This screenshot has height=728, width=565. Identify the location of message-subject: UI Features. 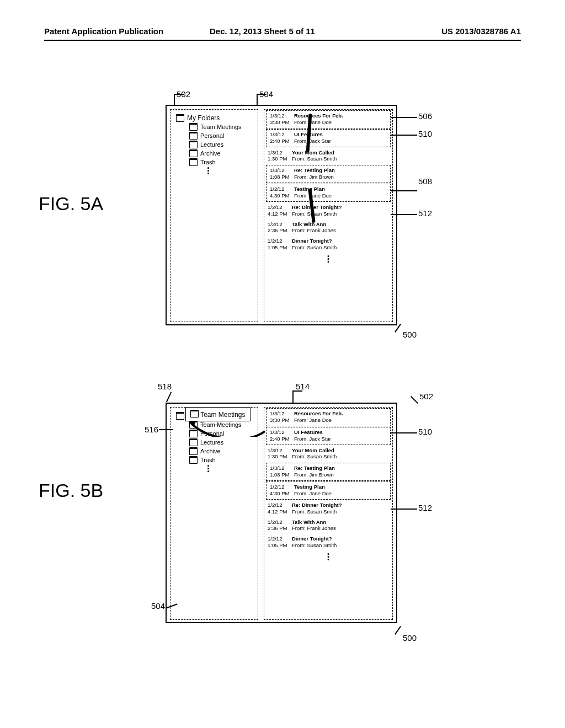
(308, 432).